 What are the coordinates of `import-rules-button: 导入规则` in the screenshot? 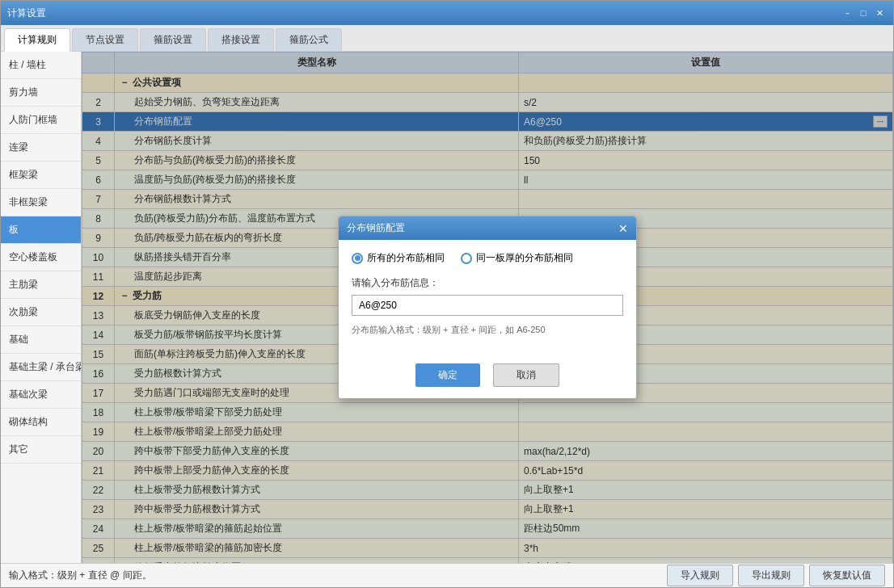 It's located at (700, 575).